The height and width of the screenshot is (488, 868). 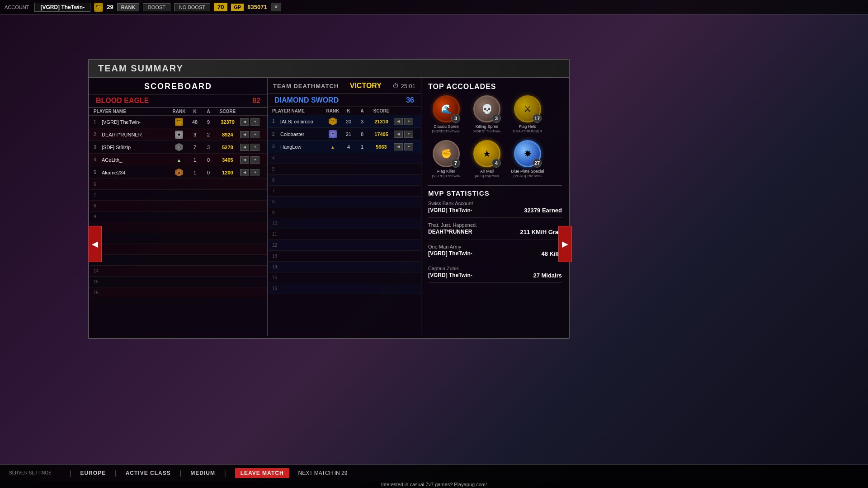 I want to click on empty-row: 11, so click(x=178, y=239).